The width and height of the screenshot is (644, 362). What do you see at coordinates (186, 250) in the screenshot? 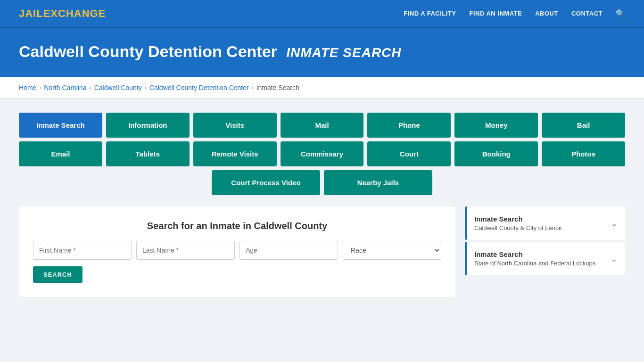
I see `last-name-input` at bounding box center [186, 250].